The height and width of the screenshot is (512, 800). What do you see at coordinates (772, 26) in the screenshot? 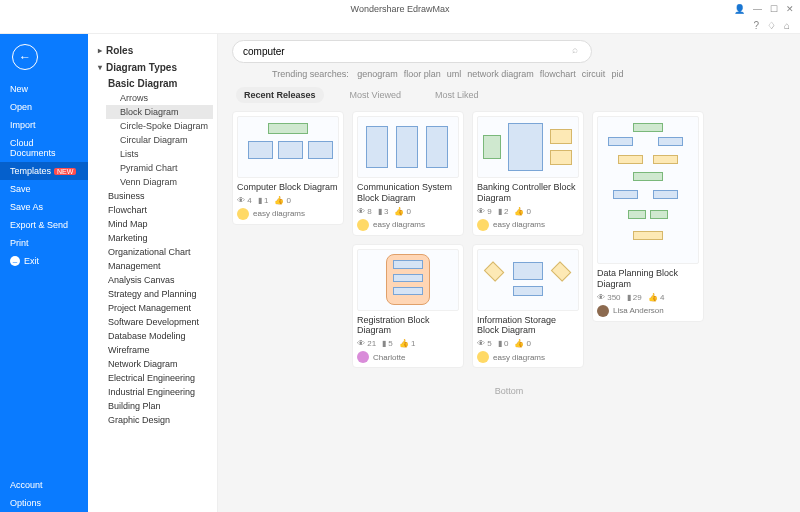
I see `bell-icon: ♢` at bounding box center [772, 26].